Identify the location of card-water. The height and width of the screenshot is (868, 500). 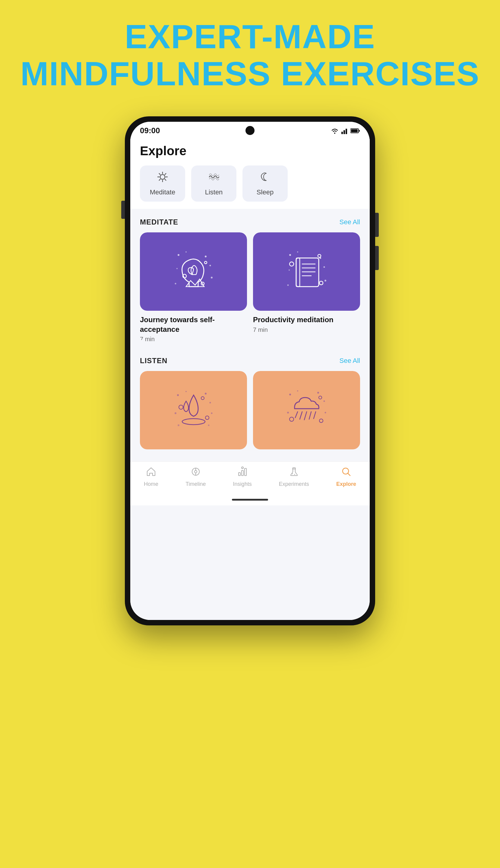
(193, 413).